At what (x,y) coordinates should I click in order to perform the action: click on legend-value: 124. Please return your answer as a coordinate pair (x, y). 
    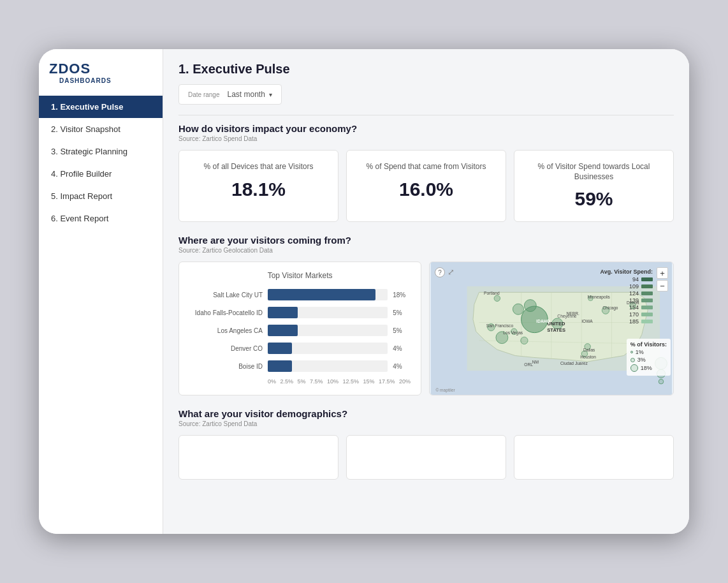
    Looking at the image, I should click on (634, 293).